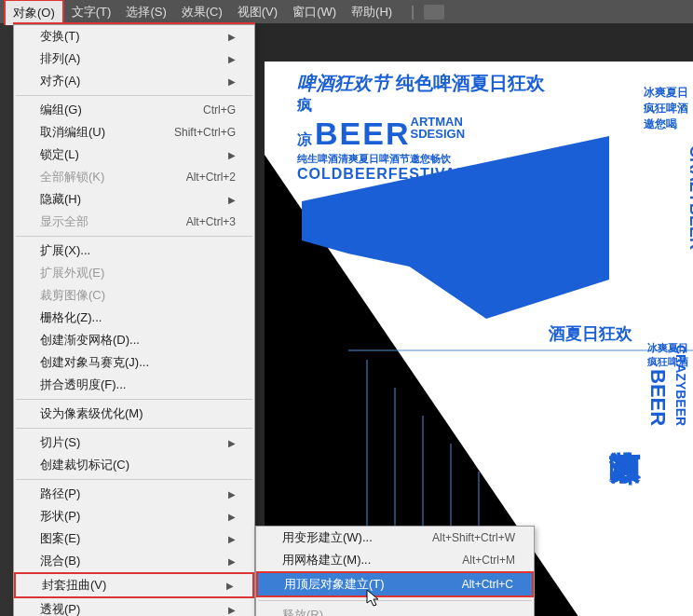  I want to click on menu-item: 排列(A)▶, so click(134, 59).